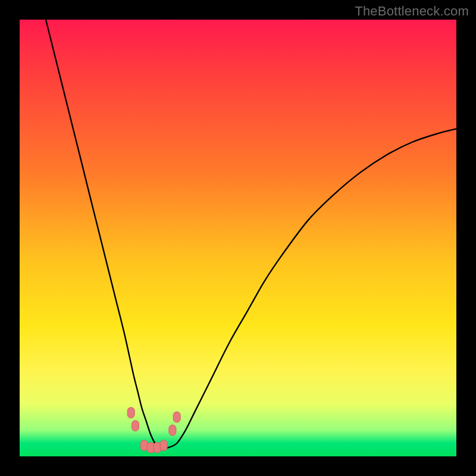 The height and width of the screenshot is (476, 476). Describe the element at coordinates (412, 11) in the screenshot. I see `watermark-text: TheBottleneck.com` at that location.